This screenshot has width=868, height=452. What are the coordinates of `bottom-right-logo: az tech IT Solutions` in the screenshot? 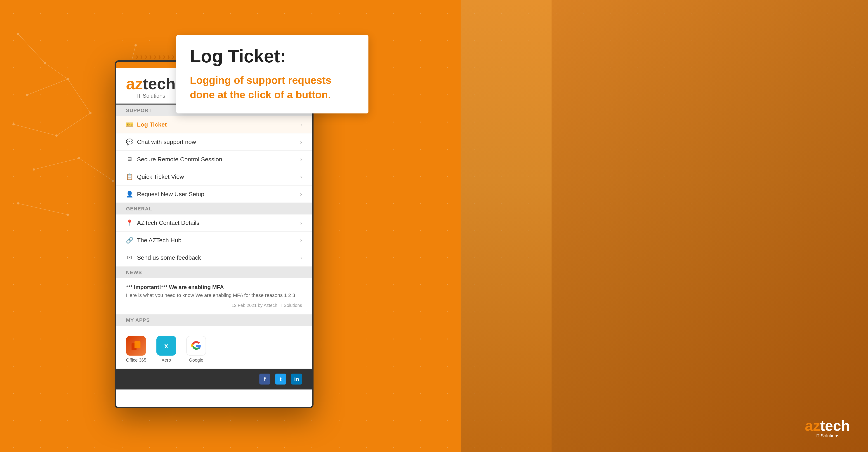 It's located at (828, 428).